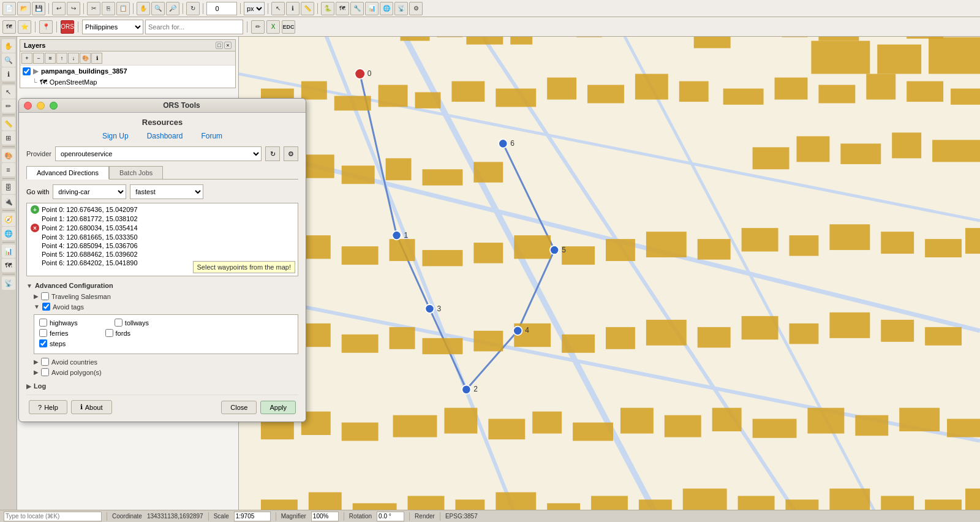  What do you see at coordinates (391, 516) in the screenshot?
I see `rotation-status-input` at bounding box center [391, 516].